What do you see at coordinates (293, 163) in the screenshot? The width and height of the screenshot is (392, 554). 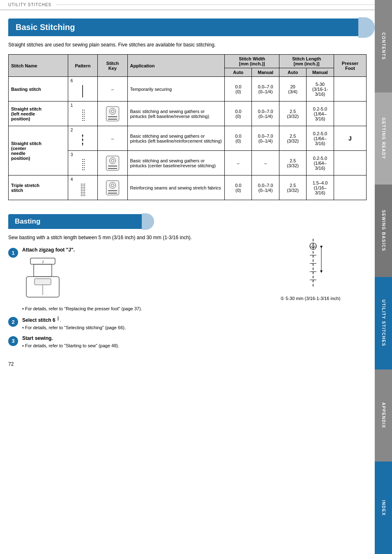 I see `length-auto-3b: 2.5(3/32)` at bounding box center [293, 163].